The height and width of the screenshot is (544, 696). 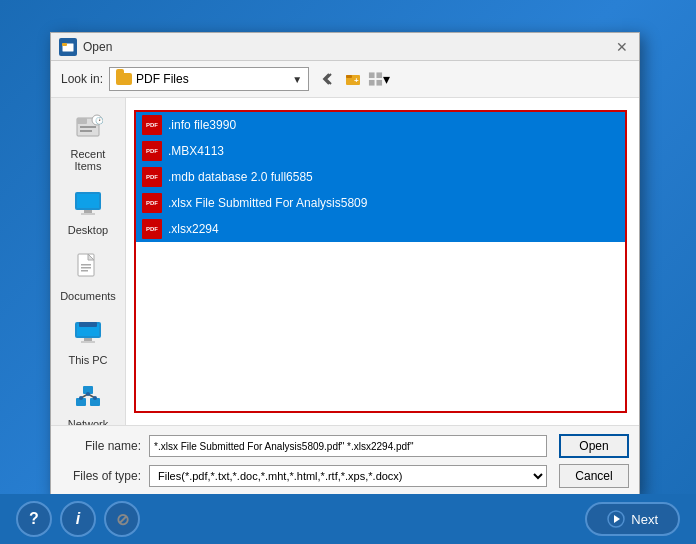 What do you see at coordinates (297, 80) in the screenshot?
I see `lookin-caret-icon: ▼` at bounding box center [297, 80].